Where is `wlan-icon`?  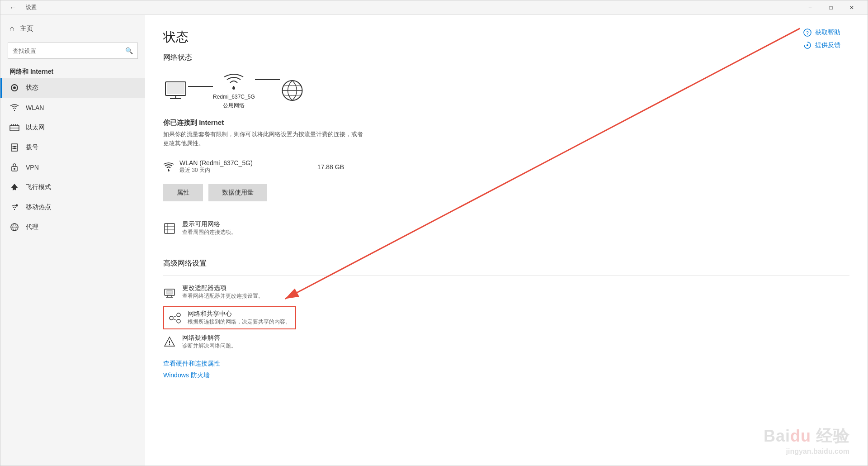 wlan-icon is located at coordinates (14, 108).